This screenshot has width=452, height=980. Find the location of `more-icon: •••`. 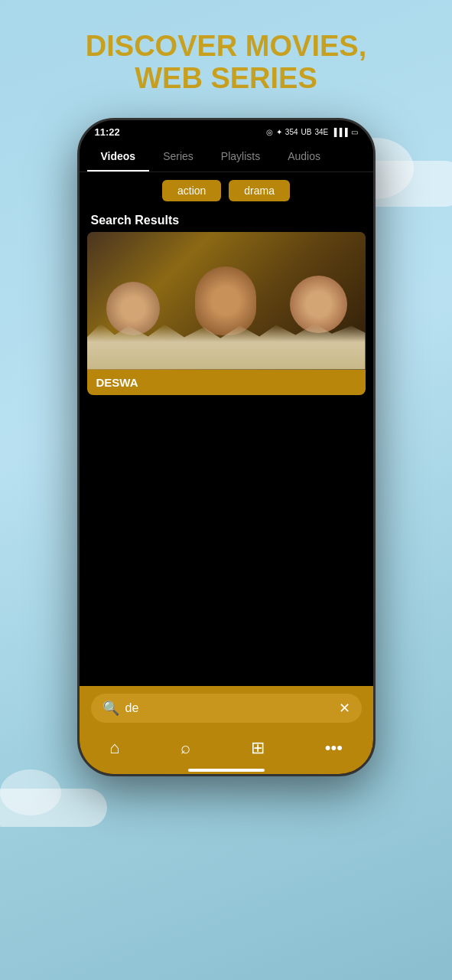

more-icon: ••• is located at coordinates (333, 748).